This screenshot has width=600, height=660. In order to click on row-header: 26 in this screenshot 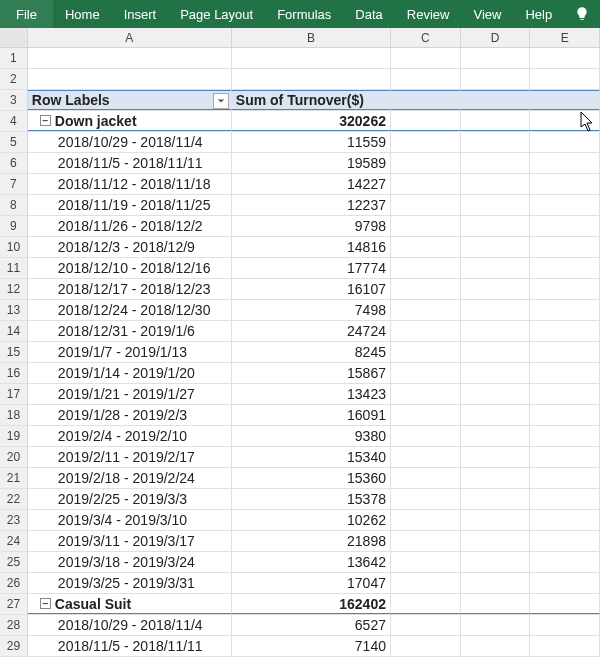, I will do `click(14, 583)`.